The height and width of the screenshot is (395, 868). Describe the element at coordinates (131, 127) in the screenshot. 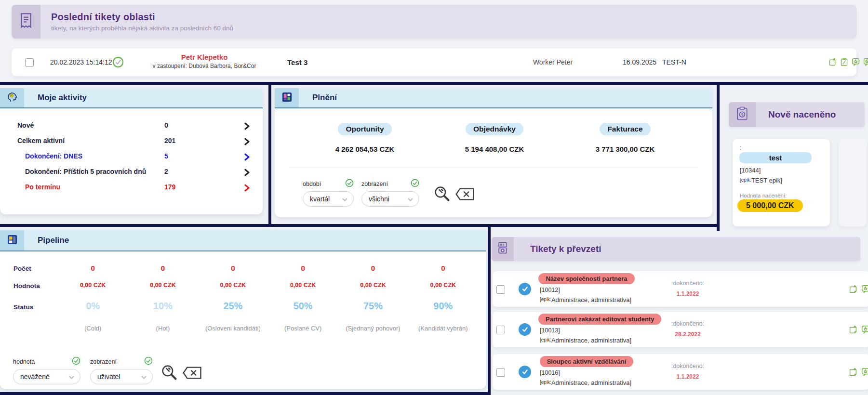

I see `aktivity-row-nove: Nové 0` at that location.